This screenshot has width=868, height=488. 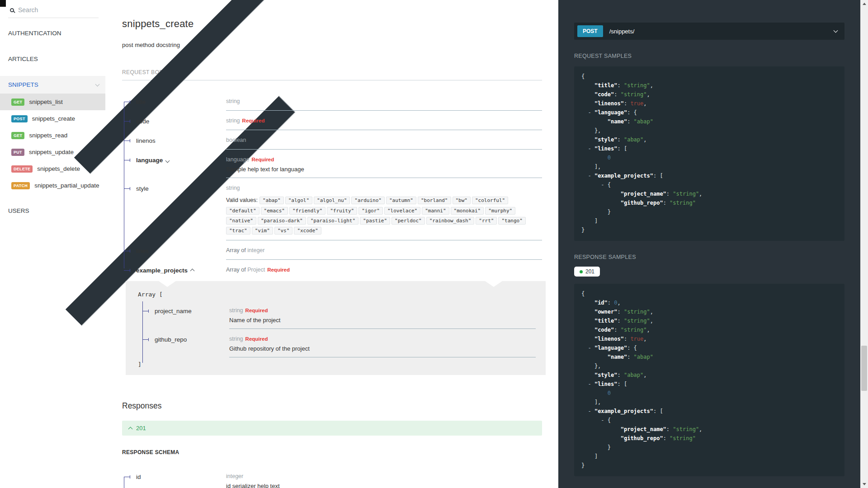 What do you see at coordinates (53, 118) in the screenshot?
I see `operation-label: snippets_create` at bounding box center [53, 118].